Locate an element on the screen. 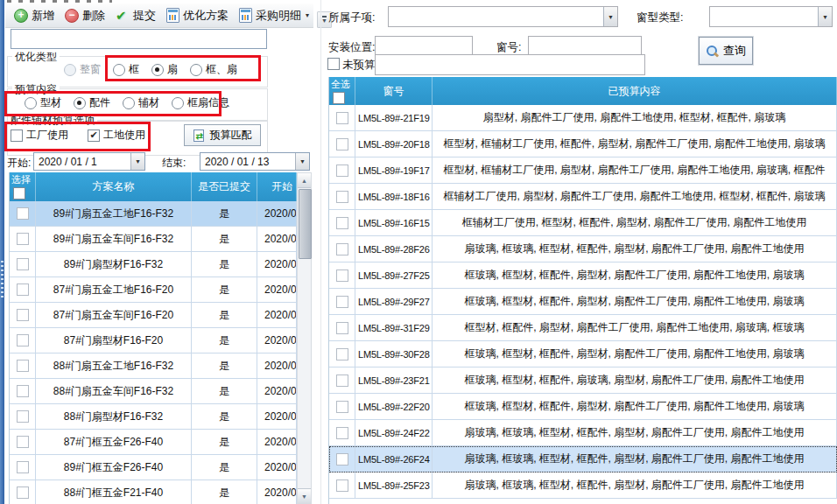 The width and height of the screenshot is (837, 504). no-budget-input is located at coordinates (510, 65).